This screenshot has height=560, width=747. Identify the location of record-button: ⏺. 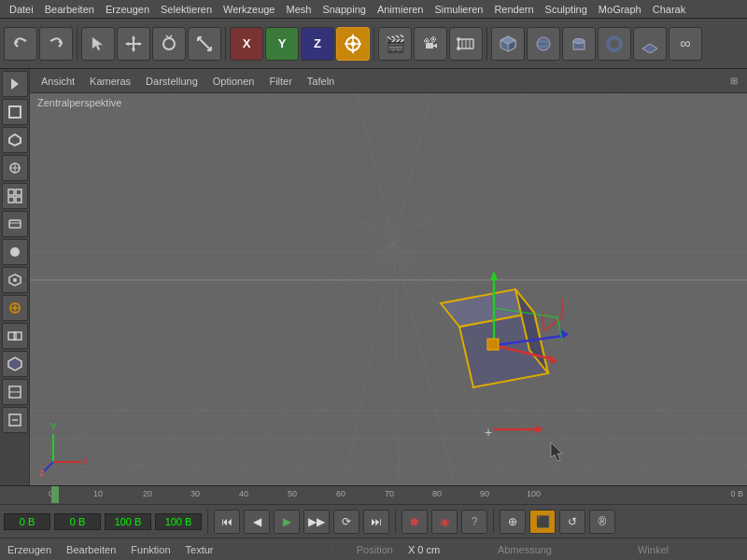
(415, 522).